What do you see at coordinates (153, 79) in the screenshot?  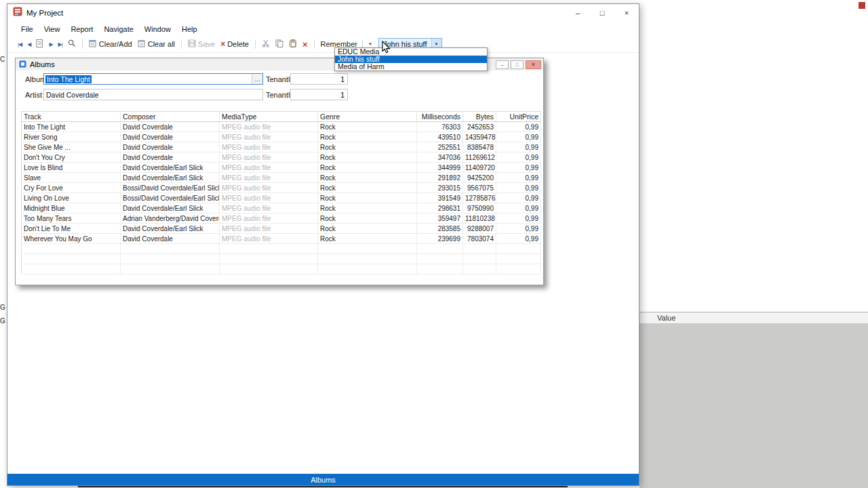 I see `album-input: Into The Light …` at bounding box center [153, 79].